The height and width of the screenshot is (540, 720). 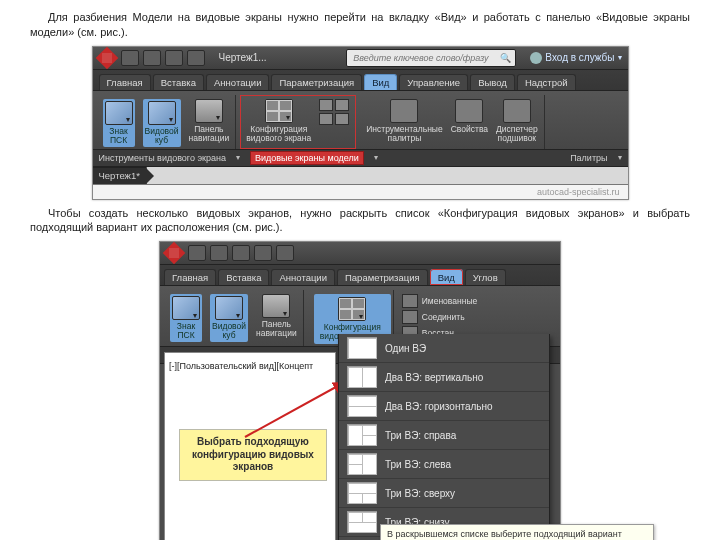 I want to click on named-label: Именованные, so click(x=450, y=301).